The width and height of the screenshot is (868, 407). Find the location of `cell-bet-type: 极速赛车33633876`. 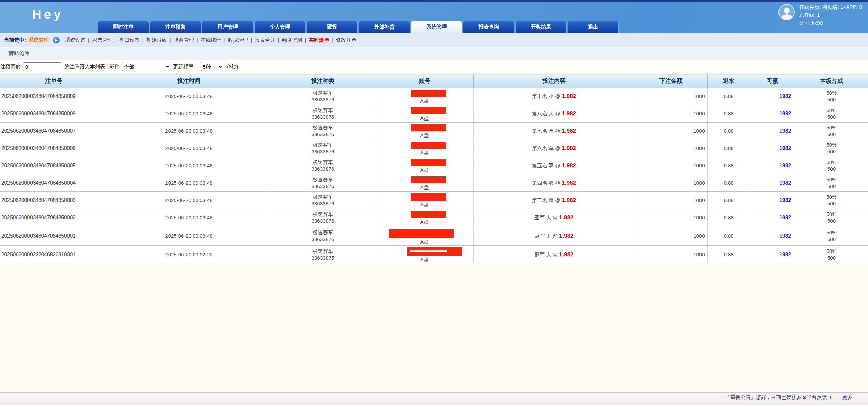

cell-bet-type: 极速赛车33633876 is located at coordinates (323, 200).